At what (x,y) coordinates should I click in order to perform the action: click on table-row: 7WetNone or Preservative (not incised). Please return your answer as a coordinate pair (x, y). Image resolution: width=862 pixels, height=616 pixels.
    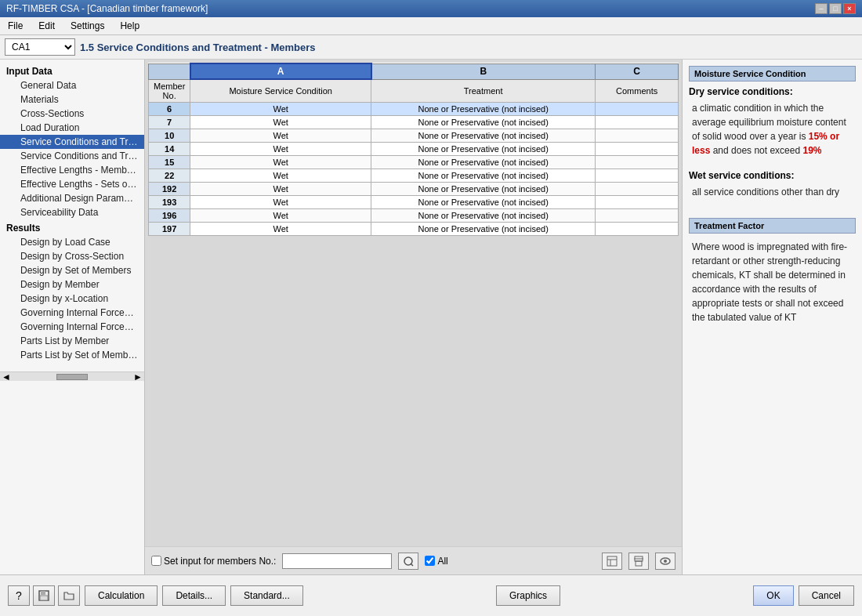
    Looking at the image, I should click on (414, 122).